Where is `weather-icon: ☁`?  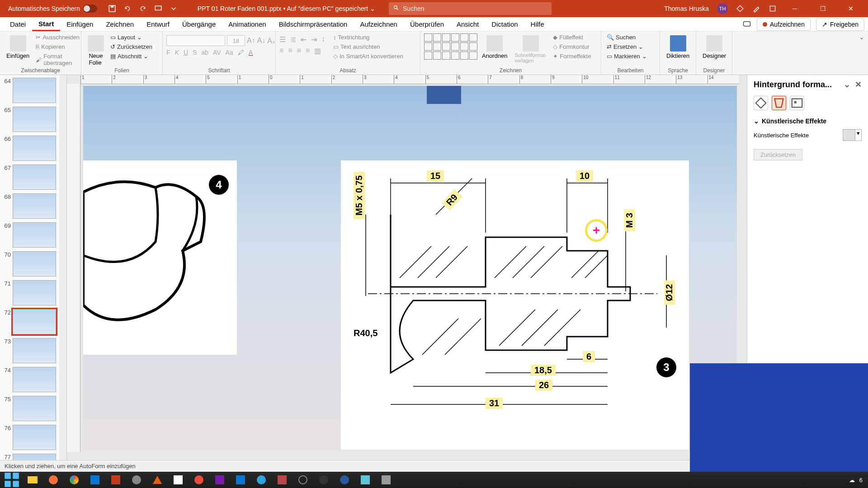 weather-icon: ☁ is located at coordinates (852, 480).